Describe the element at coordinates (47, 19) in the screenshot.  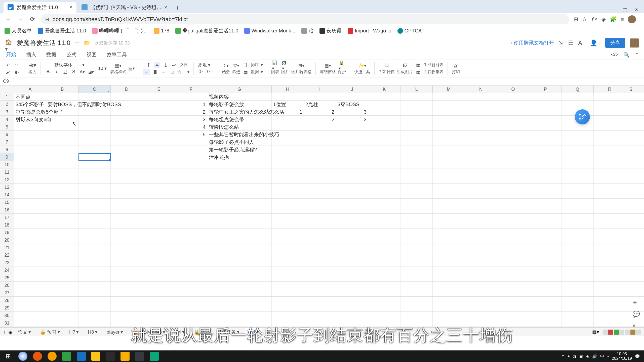
I see `site-controls-icon: ⊟` at that location.